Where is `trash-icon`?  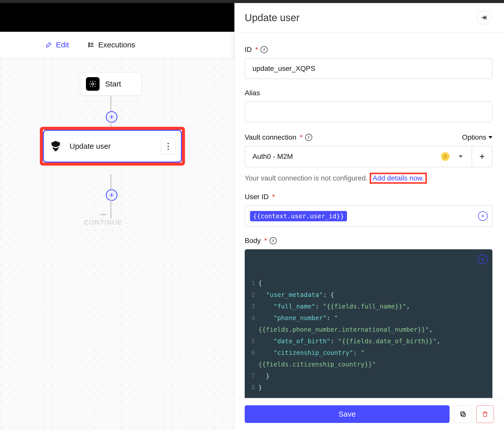
trash-icon is located at coordinates (485, 414).